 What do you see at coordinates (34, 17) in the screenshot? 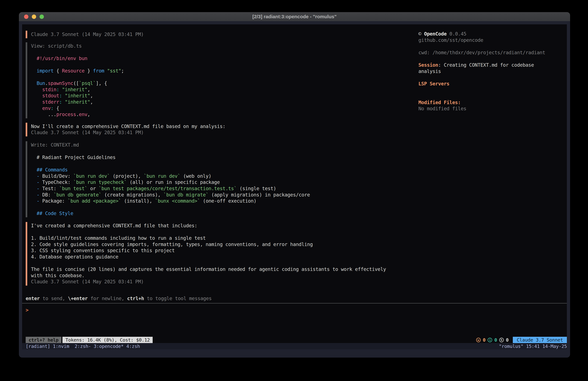
I see `minimize-window-button` at bounding box center [34, 17].